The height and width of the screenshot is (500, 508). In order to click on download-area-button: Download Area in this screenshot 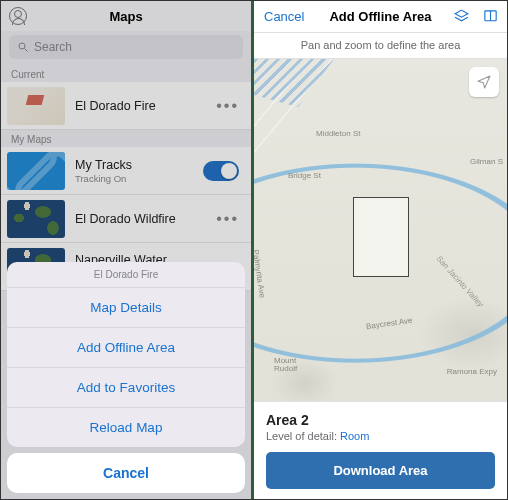, I will do `click(380, 470)`.